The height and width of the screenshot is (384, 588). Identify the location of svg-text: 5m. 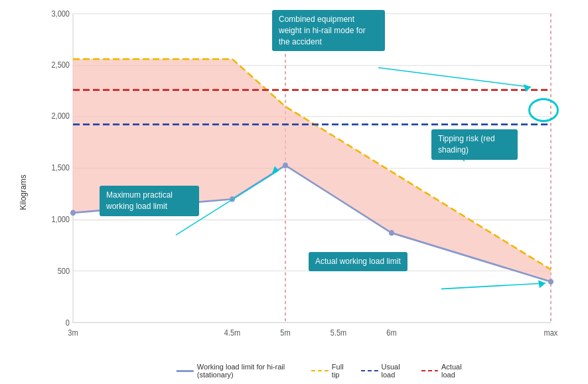
(285, 333).